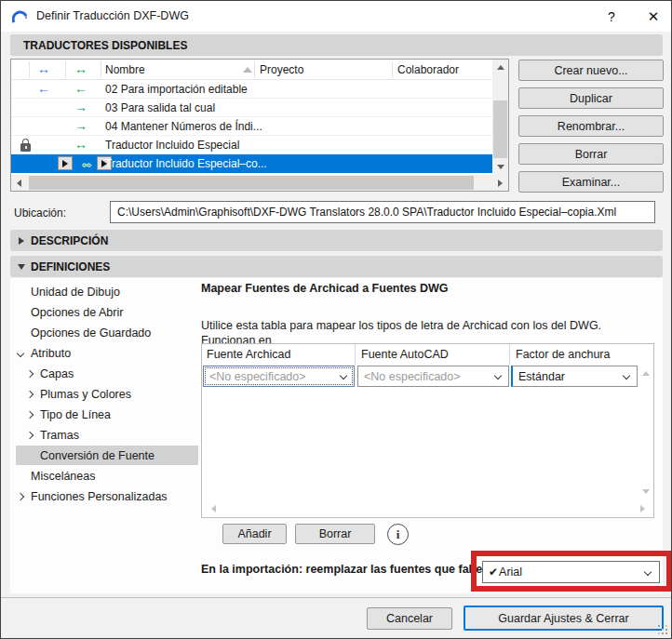  I want to click on table-row: ←←02 Para importación editable, so click(251, 89).